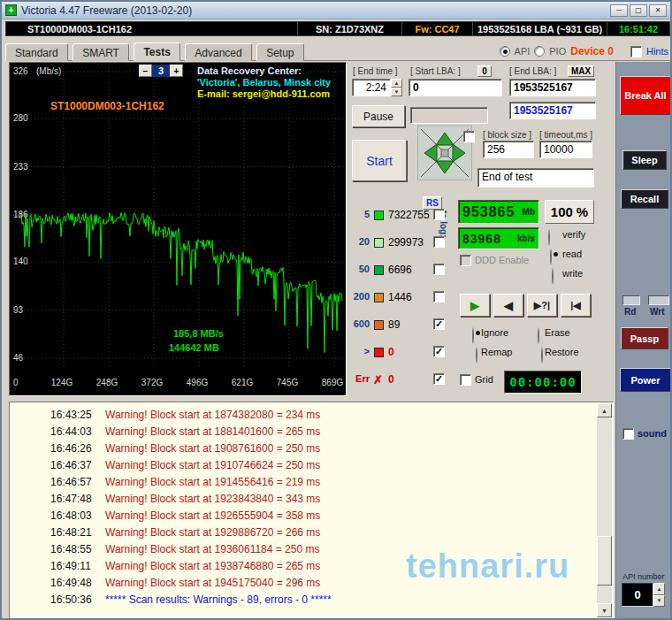 The width and height of the screenshot is (672, 620). Describe the element at coordinates (212, 532) in the screenshot. I see `log-message: Warning! Block start at 1929886720 = 266…` at that location.